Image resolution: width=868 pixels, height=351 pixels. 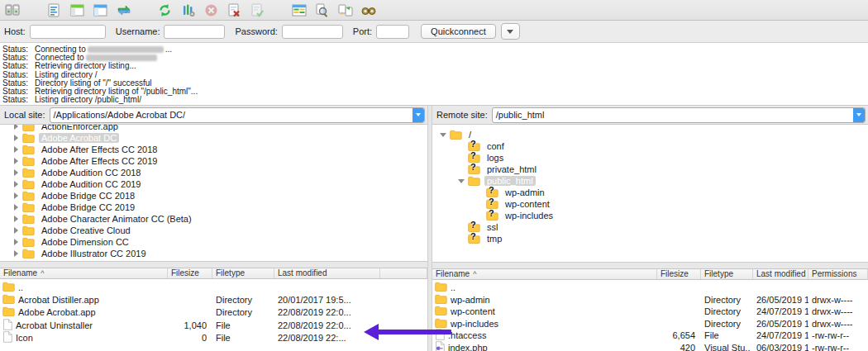 I want to click on tree-item: Adobe After Effects CC 2019, so click(x=213, y=161).